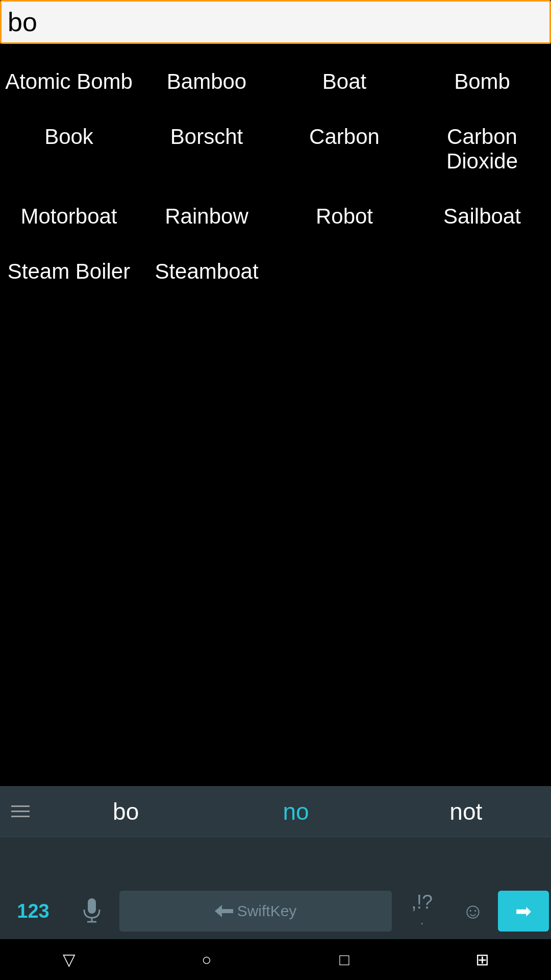  I want to click on result-item: Bamboo, so click(207, 82).